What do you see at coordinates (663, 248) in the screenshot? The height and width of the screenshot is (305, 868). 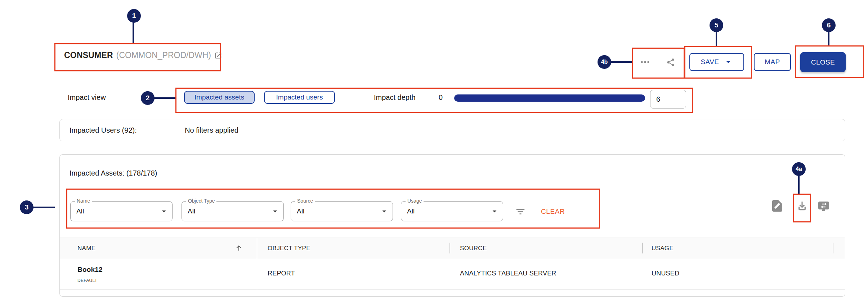 I see `column-header-usage: USAGE` at bounding box center [663, 248].